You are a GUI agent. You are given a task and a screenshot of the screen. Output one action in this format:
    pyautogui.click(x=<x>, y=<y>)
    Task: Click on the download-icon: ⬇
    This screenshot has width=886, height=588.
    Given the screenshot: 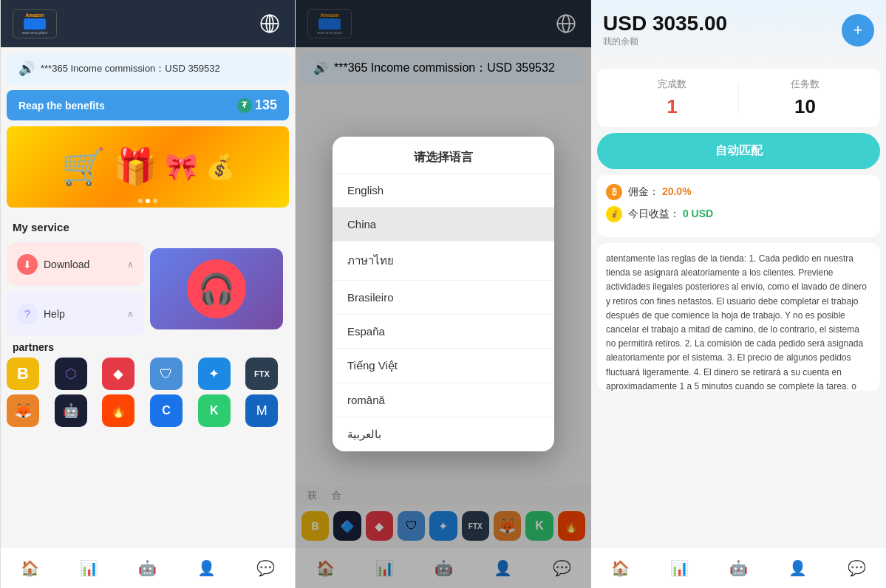 What is the action you would take?
    pyautogui.click(x=27, y=264)
    